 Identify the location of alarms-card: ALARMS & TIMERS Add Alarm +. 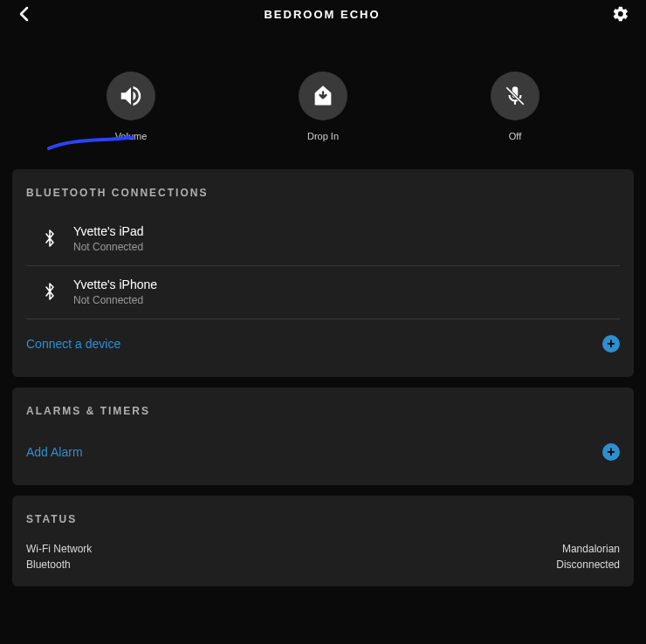
(323, 436).